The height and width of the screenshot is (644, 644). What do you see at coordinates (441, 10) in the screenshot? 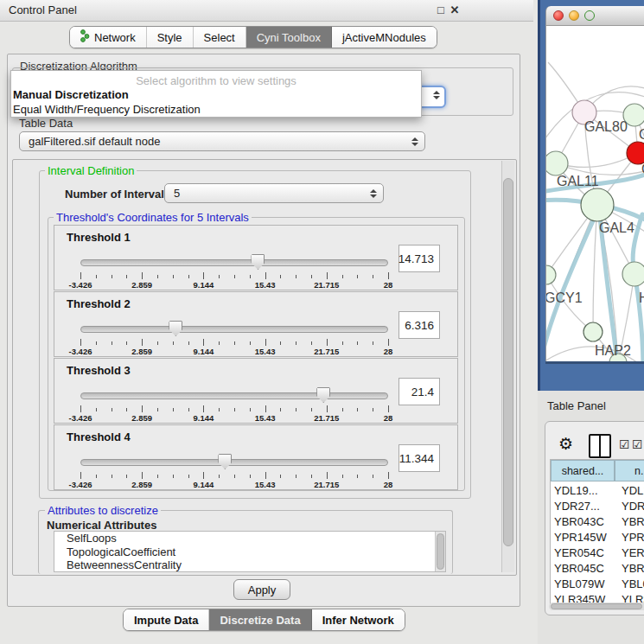
I see `float-window-icon: □` at bounding box center [441, 10].